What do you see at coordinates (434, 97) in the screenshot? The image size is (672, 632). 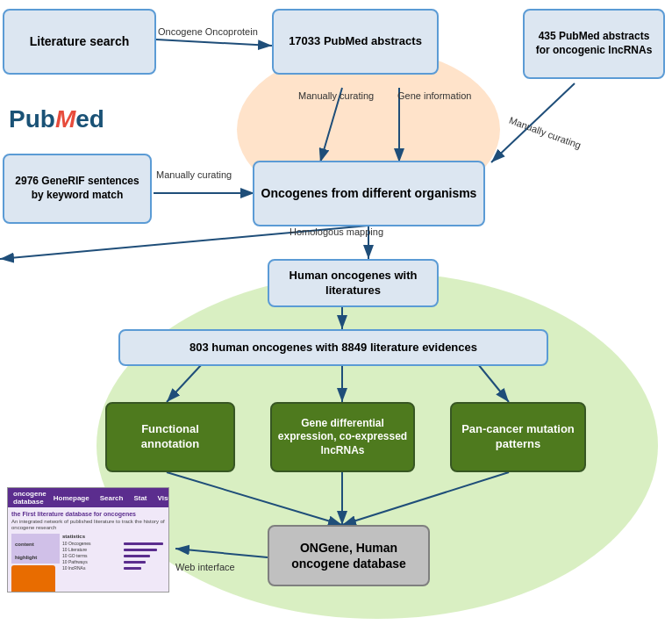 I see `gene-information-label: Gene information` at bounding box center [434, 97].